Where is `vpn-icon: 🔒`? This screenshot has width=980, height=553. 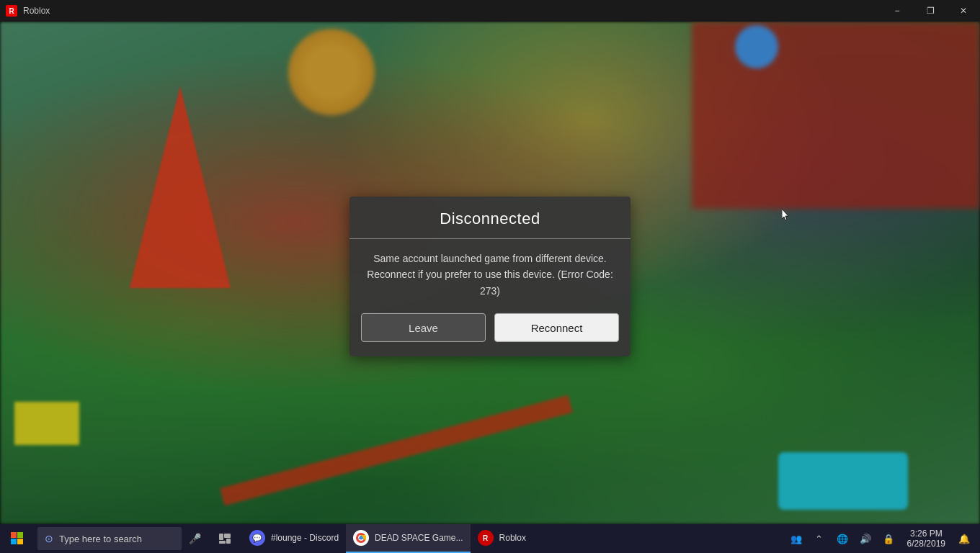
vpn-icon: 🔒 is located at coordinates (888, 539).